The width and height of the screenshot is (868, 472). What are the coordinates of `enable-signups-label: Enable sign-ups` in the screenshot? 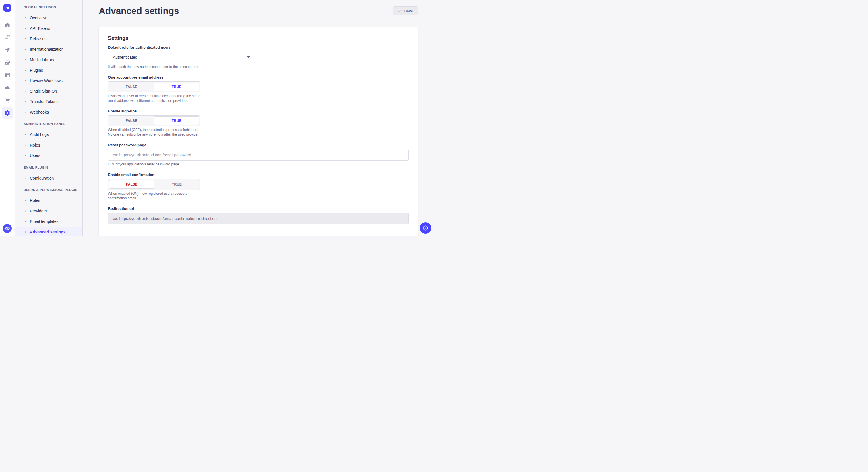 It's located at (258, 111).